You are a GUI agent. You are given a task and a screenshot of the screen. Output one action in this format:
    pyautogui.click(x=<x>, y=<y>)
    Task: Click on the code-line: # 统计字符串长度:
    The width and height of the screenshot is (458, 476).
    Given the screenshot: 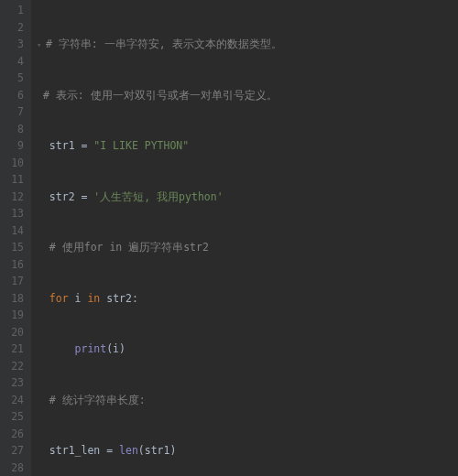 What is the action you would take?
    pyautogui.click(x=207, y=401)
    